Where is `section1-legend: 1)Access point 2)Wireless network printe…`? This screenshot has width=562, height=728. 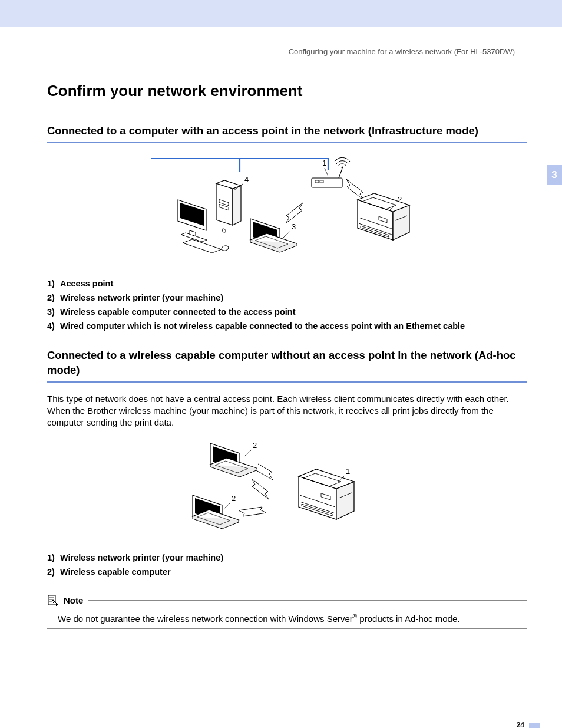
section1-legend: 1)Access point 2)Wireless network printe… is located at coordinates (287, 305).